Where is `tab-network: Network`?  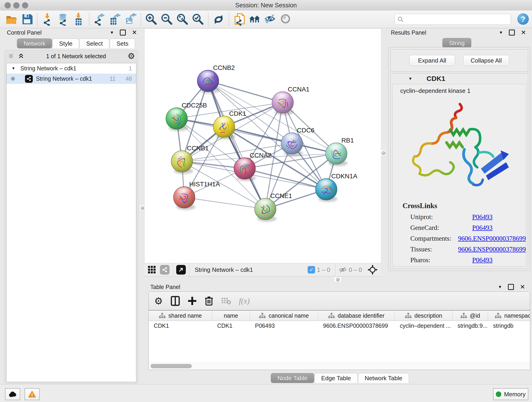
tab-network: Network is located at coordinates (34, 43).